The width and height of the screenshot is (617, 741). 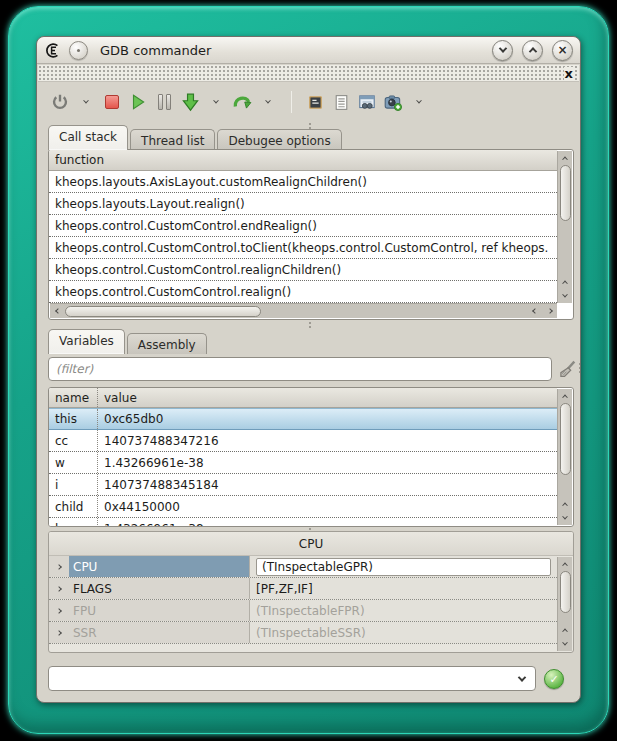 I want to click on call-stack-row: kheops.control.CustomControl.endRealign(…, so click(x=303, y=226).